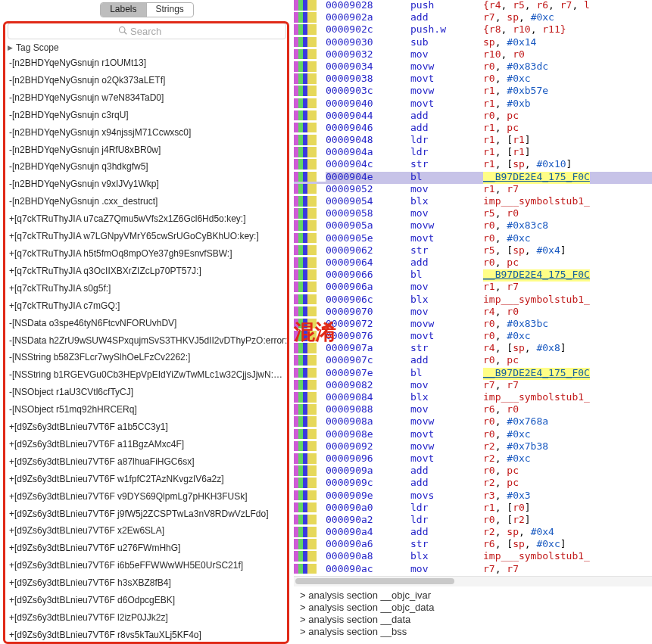  Describe the element at coordinates (147, 80) in the screenshot. I see `list-item: -[n2BHDYqeNyGsnujn o2Qk373aLETf]` at that location.